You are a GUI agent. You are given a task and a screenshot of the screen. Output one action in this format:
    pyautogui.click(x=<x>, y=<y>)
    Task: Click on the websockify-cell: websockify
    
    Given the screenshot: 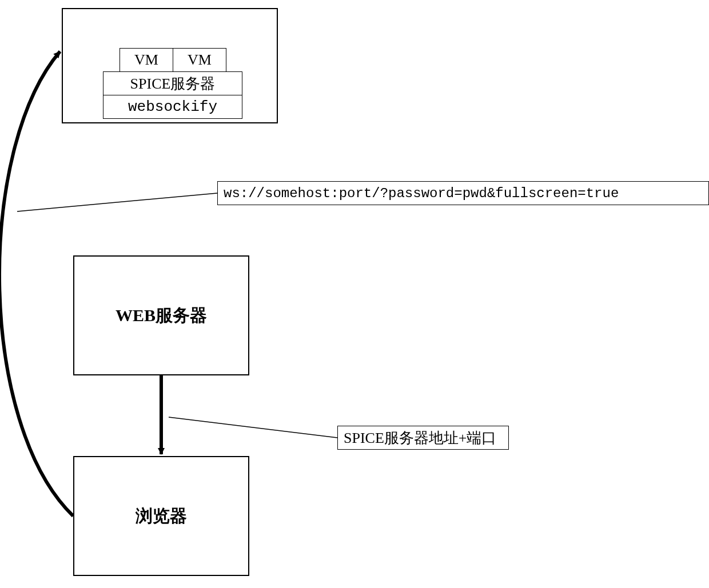 What is the action you would take?
    pyautogui.click(x=173, y=107)
    